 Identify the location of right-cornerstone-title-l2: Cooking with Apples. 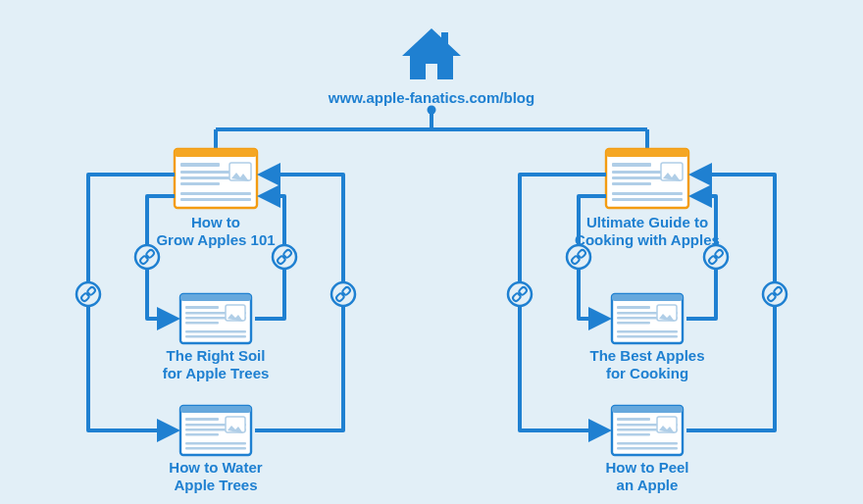
(647, 239).